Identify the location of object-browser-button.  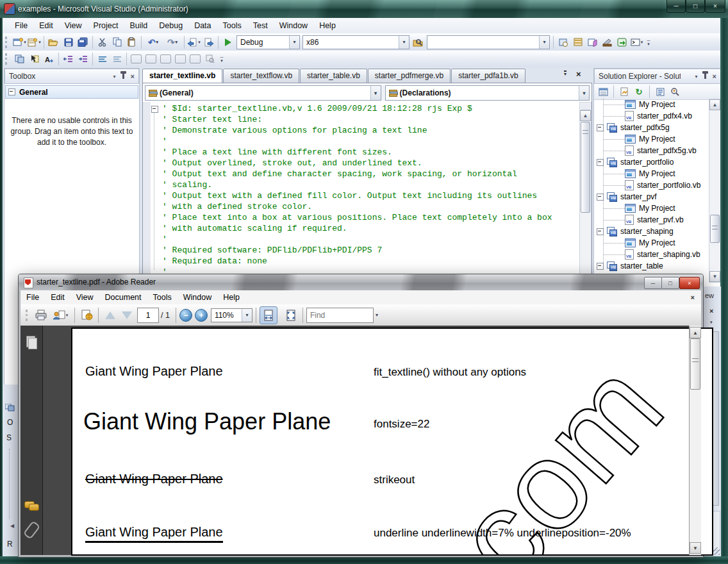
(592, 42).